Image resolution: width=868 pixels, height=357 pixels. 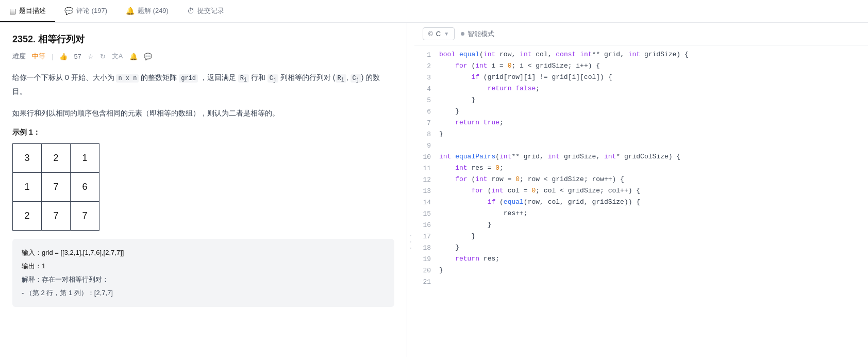 I want to click on line-content: for (int row = 0; row < gridSize; row++)…, so click(x=654, y=180).